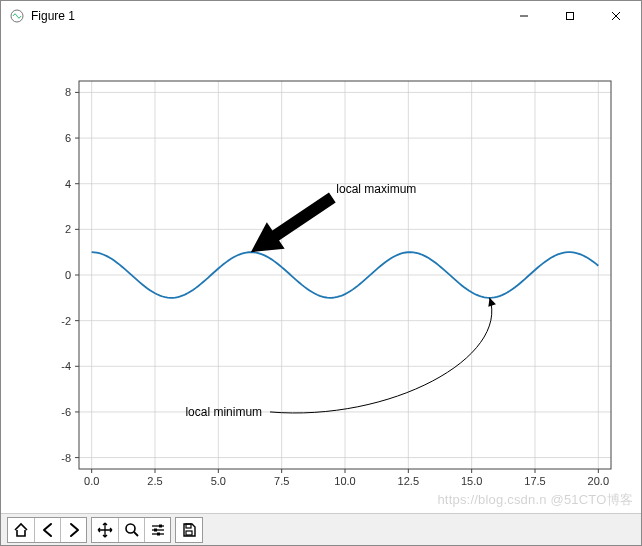 The image size is (642, 546). Describe the element at coordinates (68, 275) in the screenshot. I see `svg-text: 0` at that location.